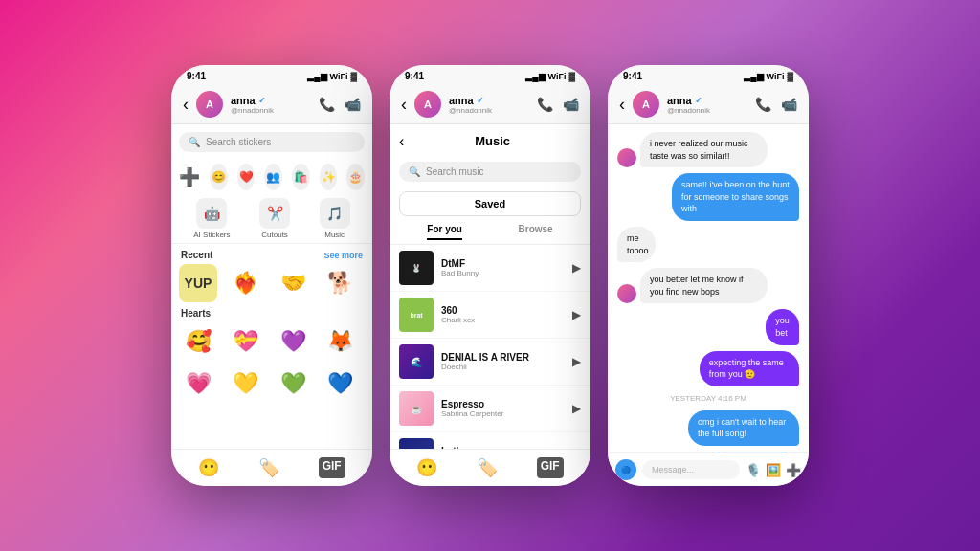 This screenshot has width=980, height=551. Describe the element at coordinates (536, 231) in the screenshot. I see `tab-browse: Browse` at that location.